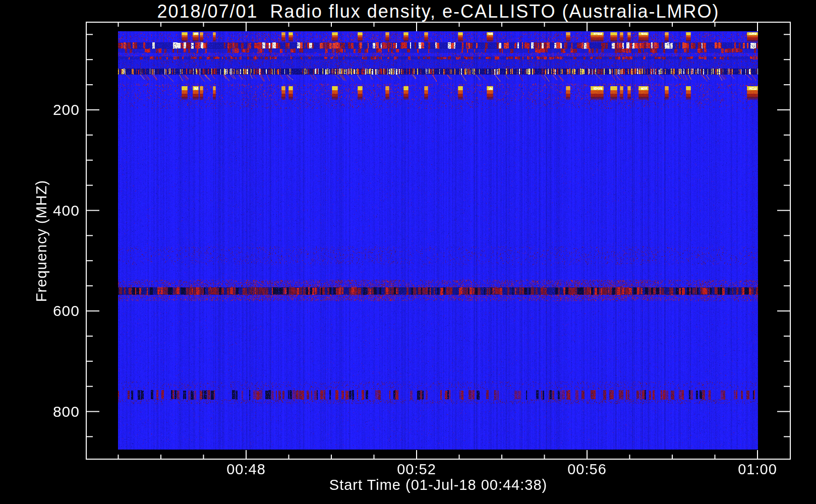  I want to click on x-tick-label-2: 00:56, so click(587, 470).